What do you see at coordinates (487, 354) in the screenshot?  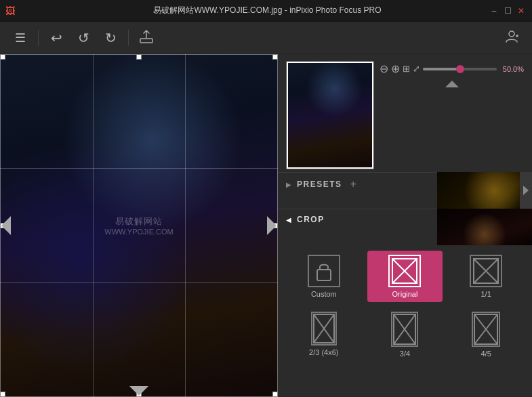 I see `crop-4x5-label: 4/5` at bounding box center [487, 354].